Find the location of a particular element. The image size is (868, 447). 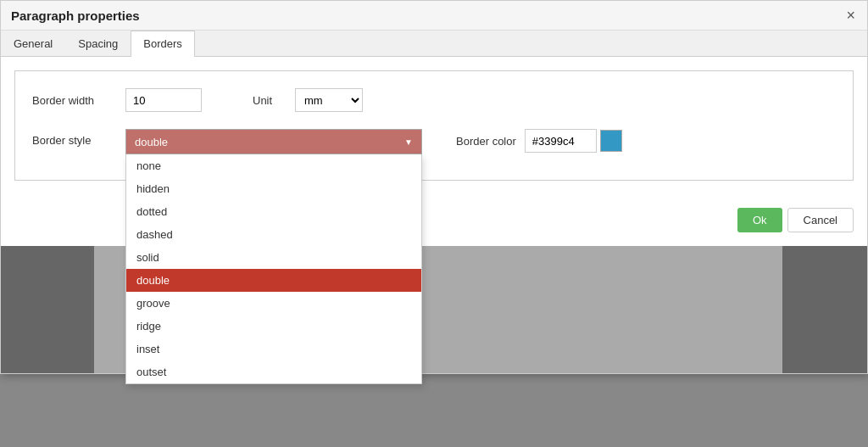

unit-select: mm cm px pt is located at coordinates (329, 100).